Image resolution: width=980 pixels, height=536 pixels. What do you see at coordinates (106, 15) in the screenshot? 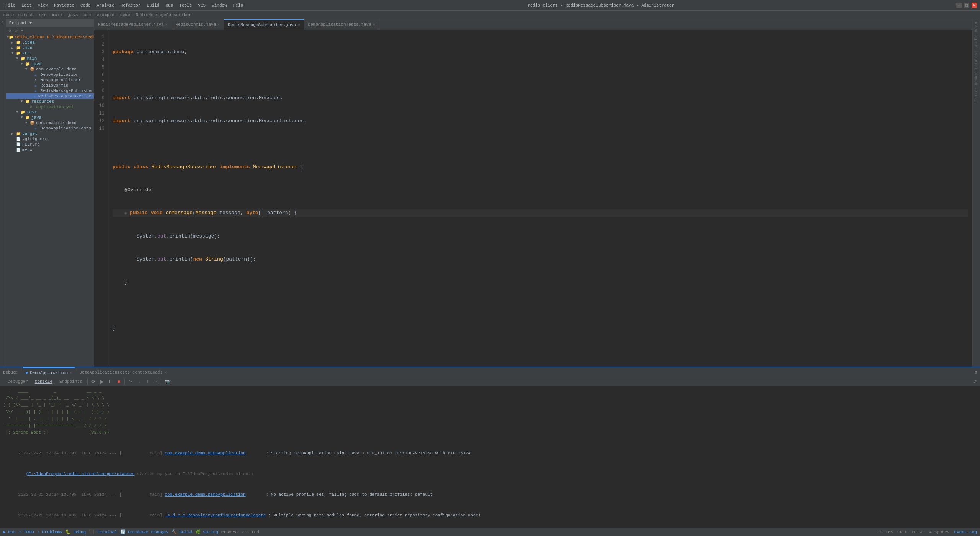
I see `breadcrumb-item: example` at bounding box center [106, 15].